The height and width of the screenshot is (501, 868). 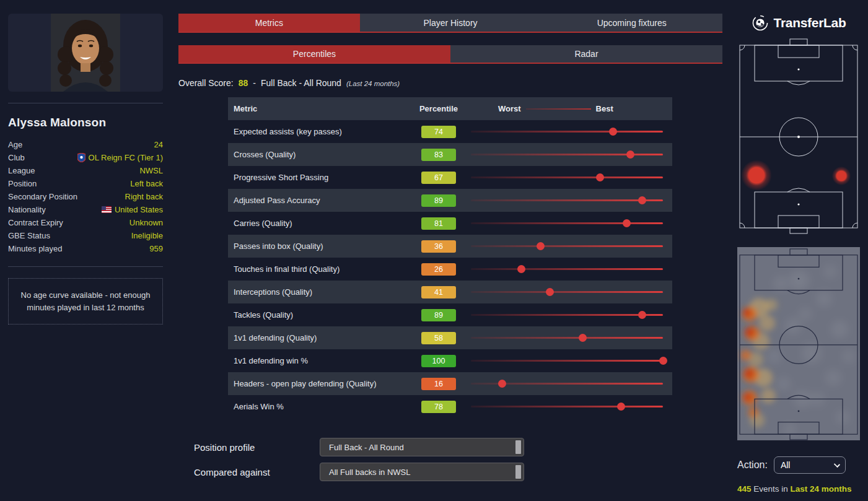 I want to click on player-detail-row: PositionLeft back, so click(x=85, y=183).